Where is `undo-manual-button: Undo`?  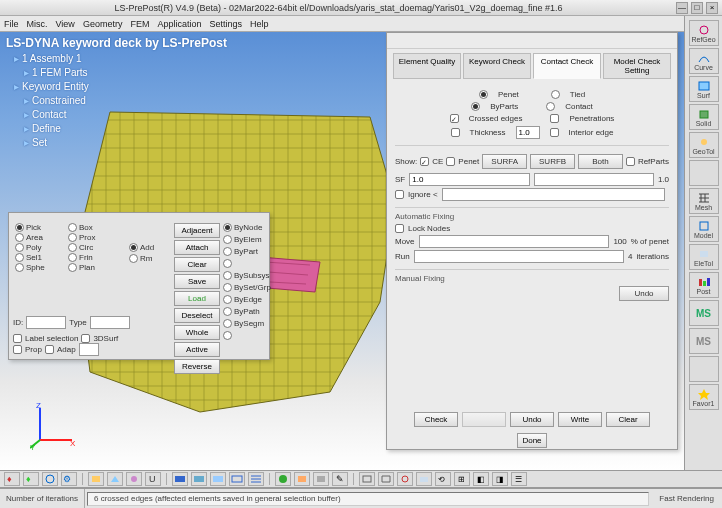
undo-manual-button: Undo is located at coordinates (644, 294).